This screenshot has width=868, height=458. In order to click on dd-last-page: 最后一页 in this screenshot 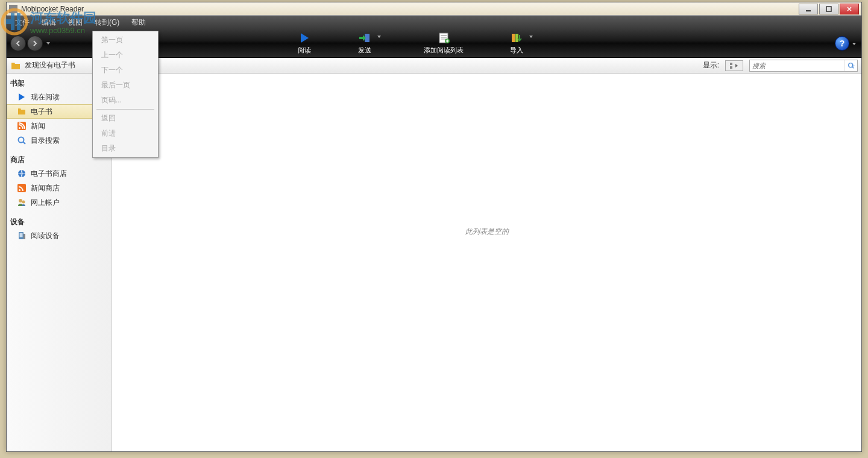, I will do `click(125, 86)`.